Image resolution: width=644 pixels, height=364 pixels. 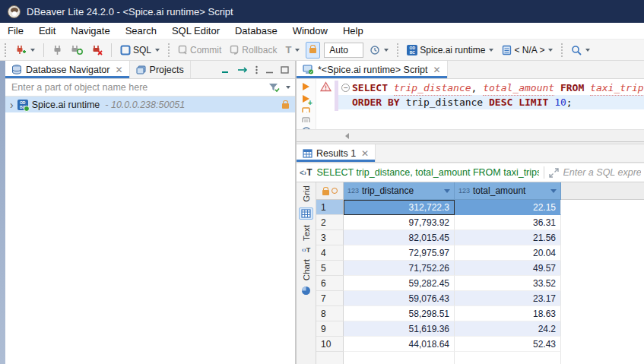 What do you see at coordinates (481, 253) in the screenshot?
I see `table-row: 4 72,975.97 20.04` at bounding box center [481, 253].